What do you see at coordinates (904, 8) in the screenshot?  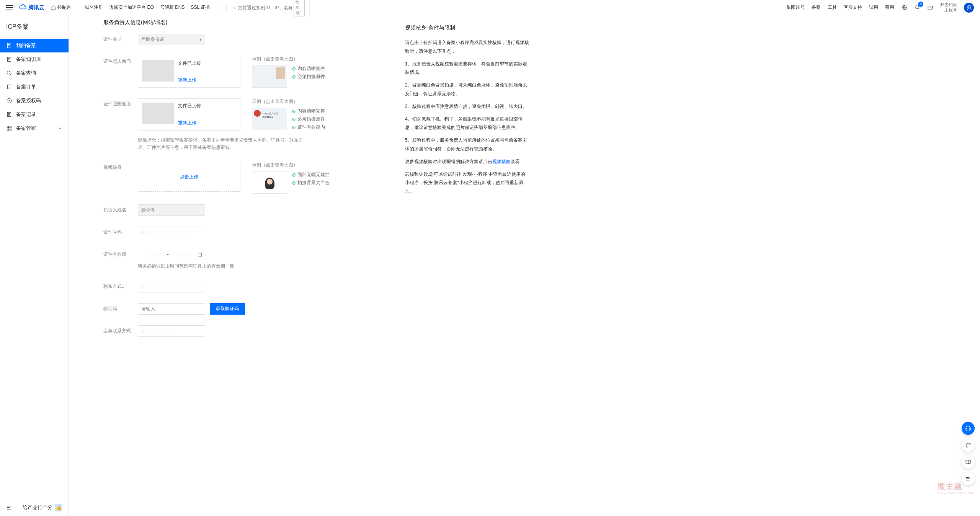 I see `globe-icon` at bounding box center [904, 8].